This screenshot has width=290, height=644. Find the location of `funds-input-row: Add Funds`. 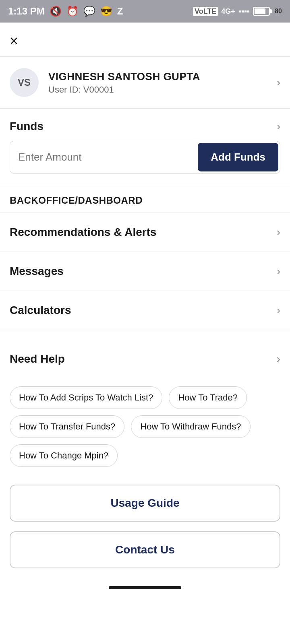

funds-input-row: Add Funds is located at coordinates (145, 157).